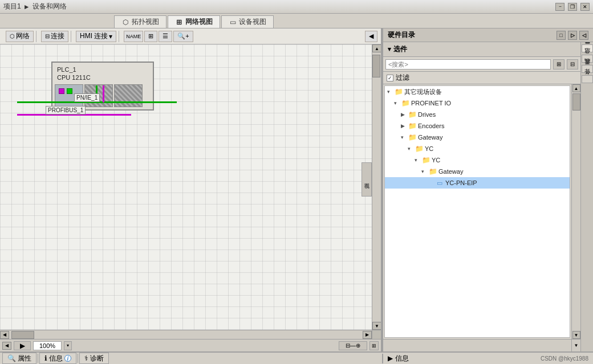  I want to click on selection-label: 选件, so click(400, 49).